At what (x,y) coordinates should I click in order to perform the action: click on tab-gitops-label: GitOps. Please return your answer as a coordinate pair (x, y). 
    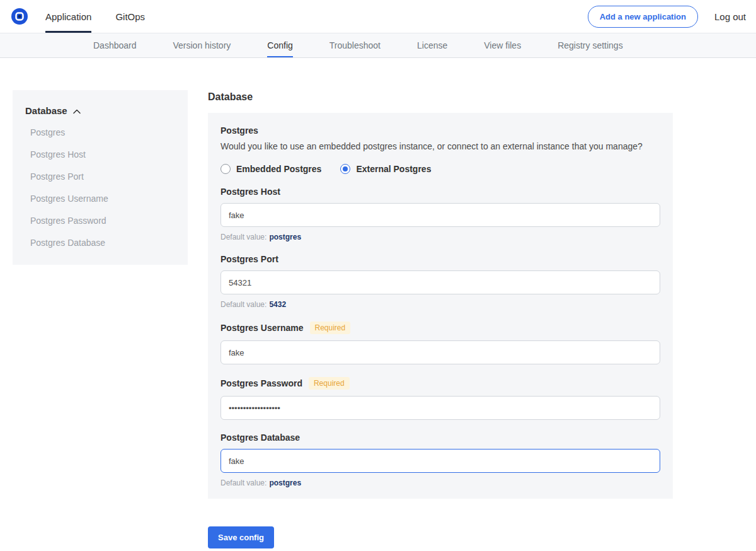
    Looking at the image, I should click on (130, 16).